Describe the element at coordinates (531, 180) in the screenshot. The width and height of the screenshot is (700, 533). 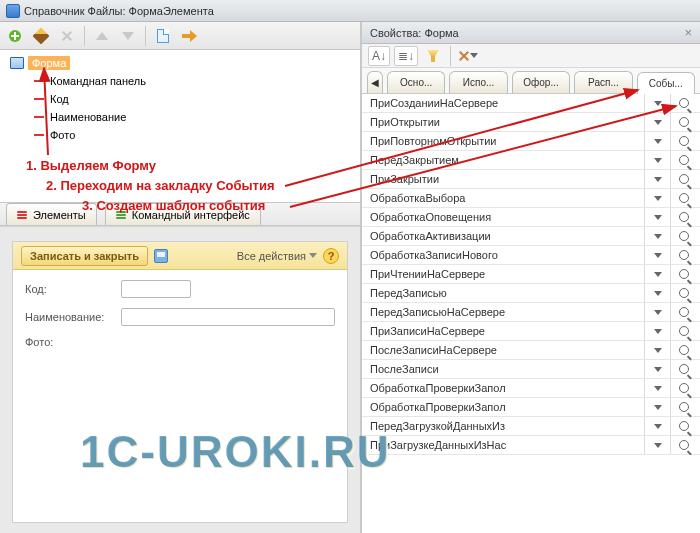
I see `property-row: ПриЗакрытии` at that location.